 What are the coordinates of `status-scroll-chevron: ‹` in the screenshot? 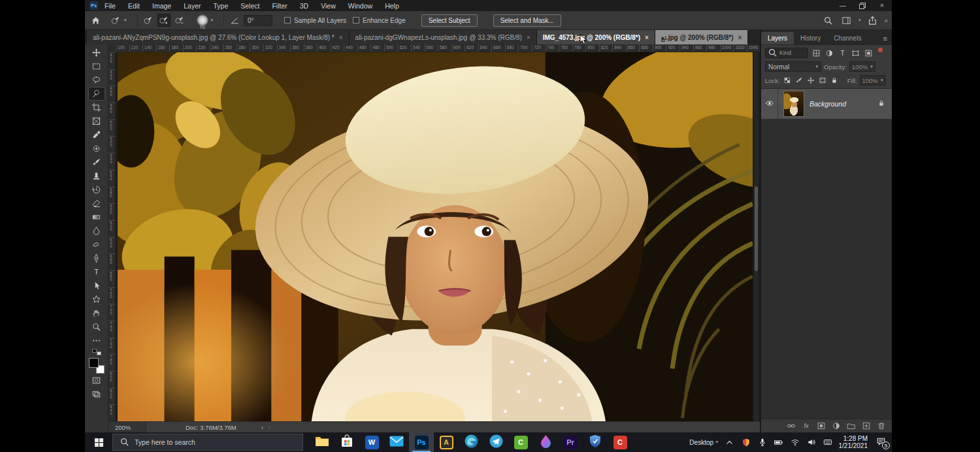 It's located at (269, 427).